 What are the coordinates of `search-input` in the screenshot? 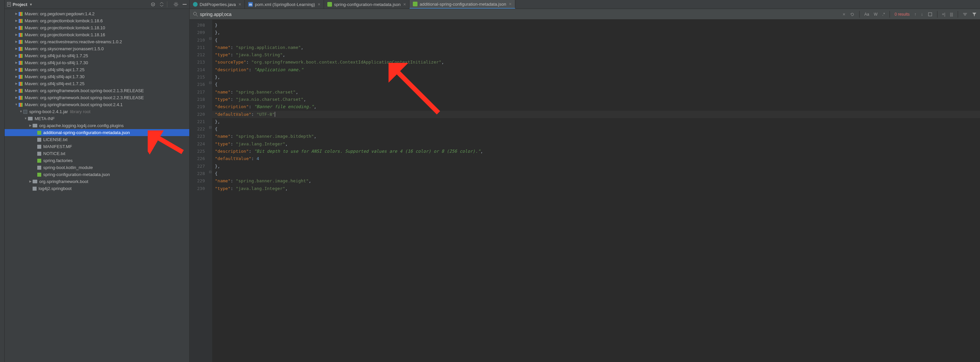 It's located at (521, 14).